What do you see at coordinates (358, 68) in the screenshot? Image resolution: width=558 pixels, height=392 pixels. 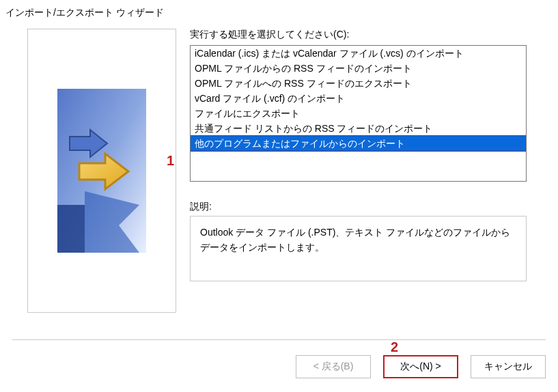 I see `list-item: OPML ファイルからの RSS フィードのインポート` at bounding box center [358, 68].